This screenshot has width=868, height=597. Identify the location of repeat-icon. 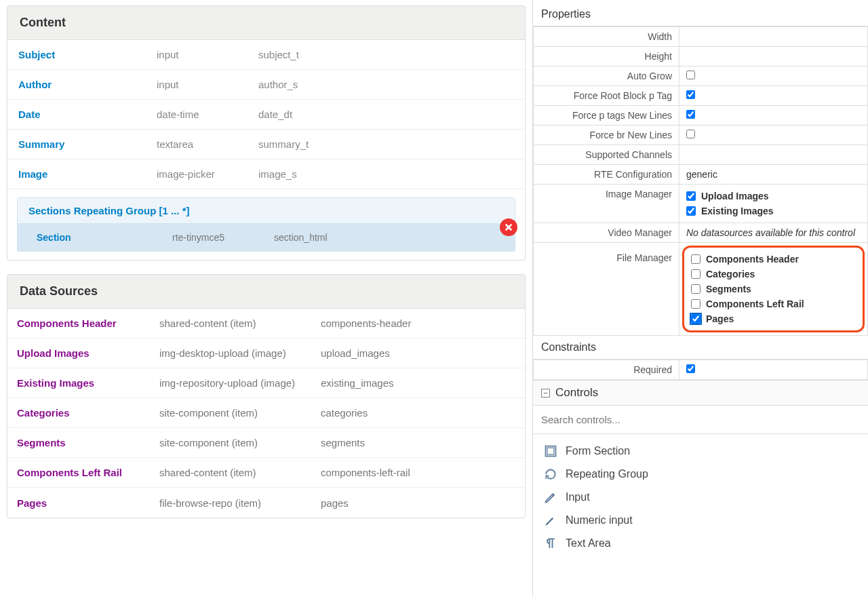
(551, 474).